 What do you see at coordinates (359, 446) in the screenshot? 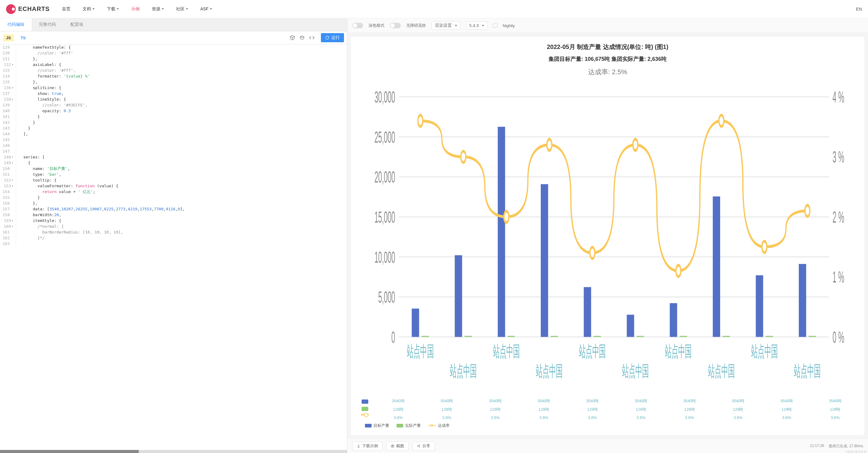
I see `download-icon` at bounding box center [359, 446].